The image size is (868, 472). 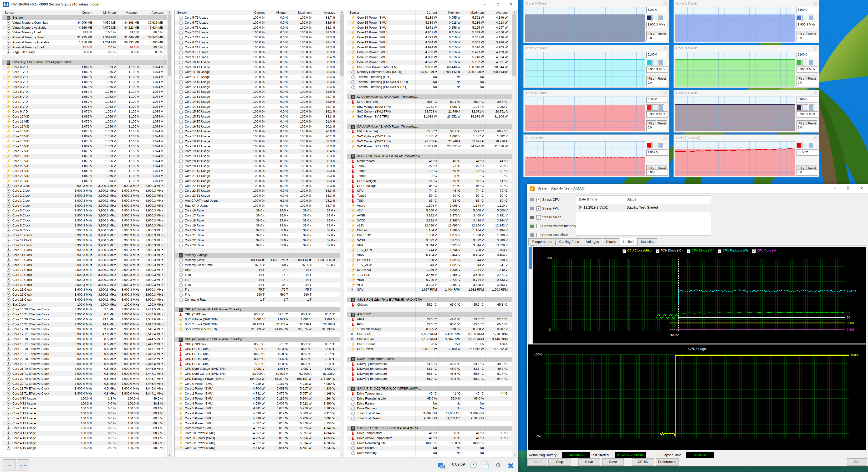 What do you see at coordinates (430, 374) in the screenshot?
I see `sensor-row: DIMM[5] Temperature55.5 °C46.5 °C55.5 °C…` at bounding box center [430, 374].